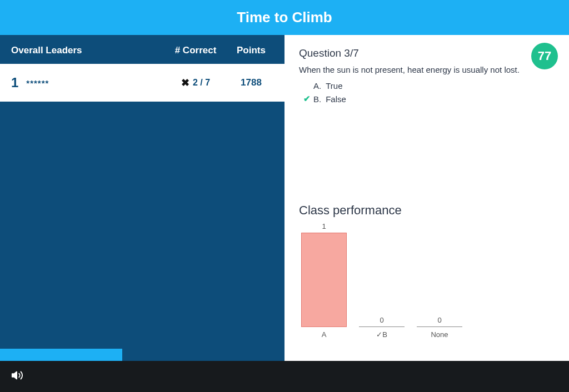 Image resolution: width=569 pixels, height=392 pixels. What do you see at coordinates (142, 49) in the screenshot?
I see `leaders-header: Overall Leaders # Correct Points` at bounding box center [142, 49].